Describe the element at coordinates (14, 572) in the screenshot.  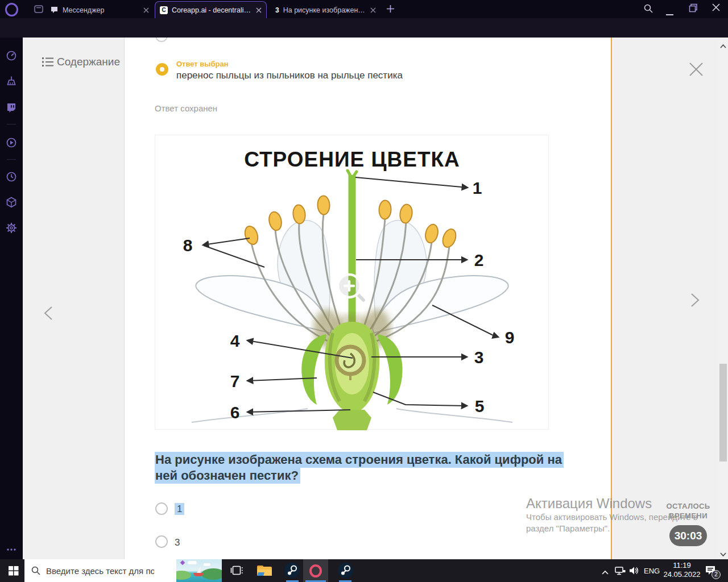
I see `start-button` at that location.